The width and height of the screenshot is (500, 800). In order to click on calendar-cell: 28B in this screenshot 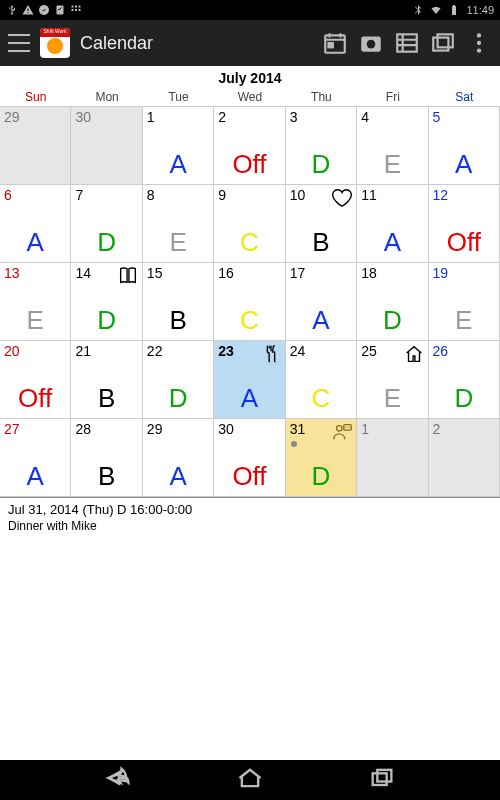, I will do `click(106, 458)`.